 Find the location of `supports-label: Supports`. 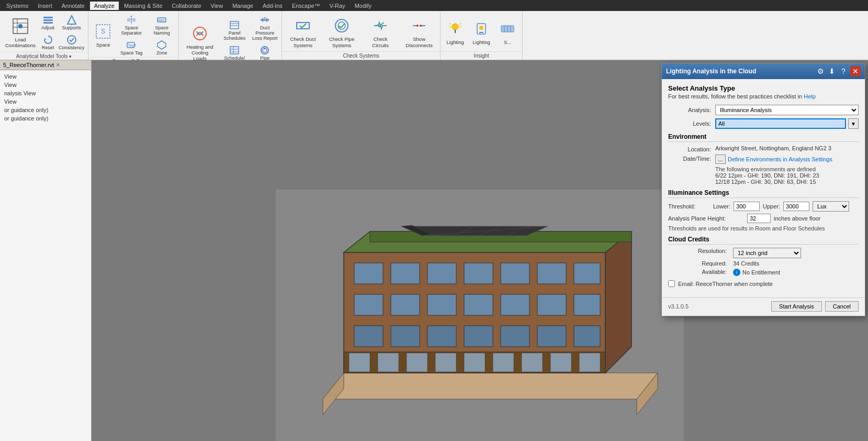

supports-label: Supports is located at coordinates (72, 28).